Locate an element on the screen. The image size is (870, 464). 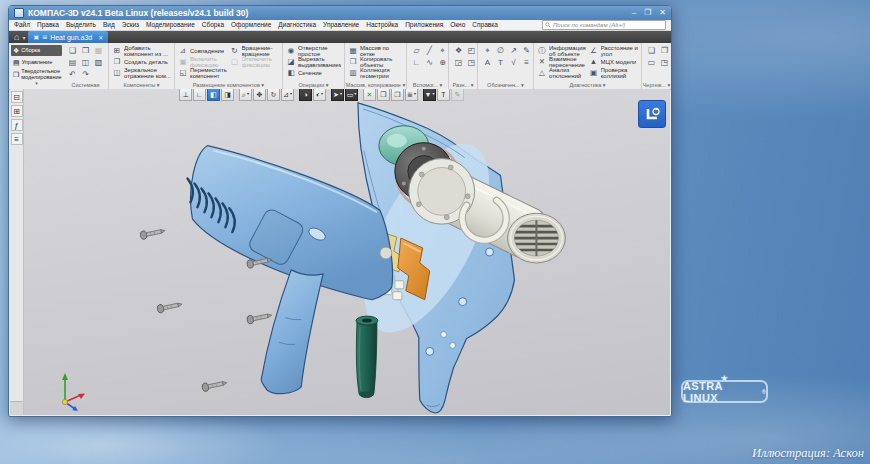
diameter-icon: ∅ is located at coordinates (500, 51).